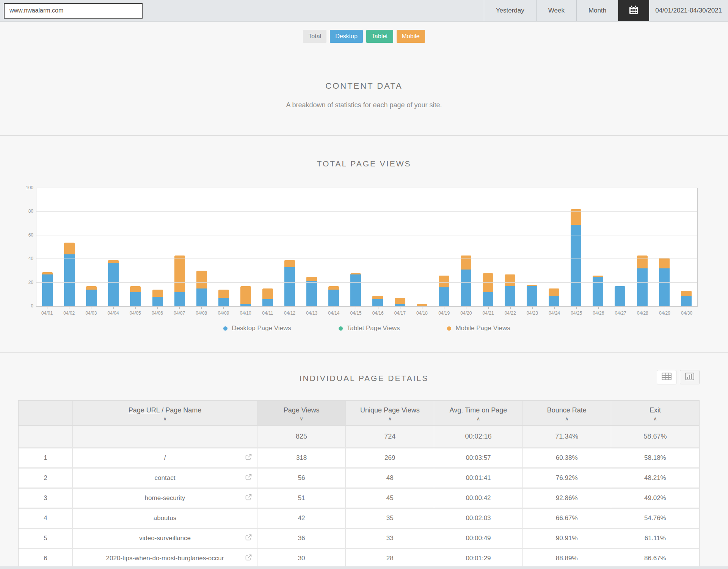 This screenshot has width=728, height=569. Describe the element at coordinates (359, 497) in the screenshot. I see `table-row: 3home-security514500:00:4292.86%49.02%` at that location.